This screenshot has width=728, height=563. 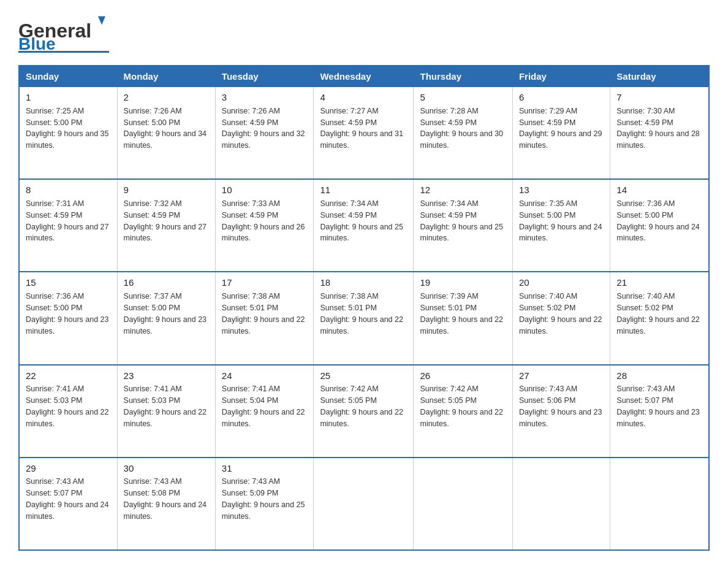 I want to click on day-number: 28, so click(x=659, y=376).